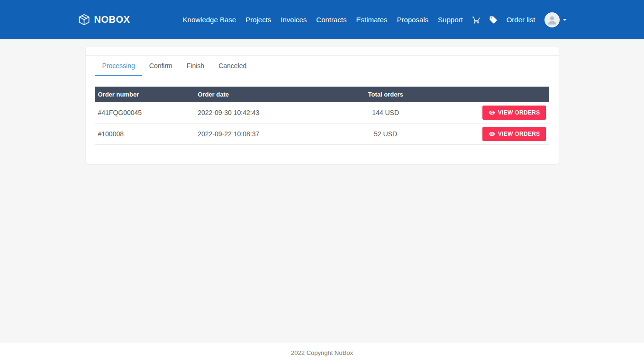  What do you see at coordinates (450, 20) in the screenshot?
I see `nav-item-support: Support` at bounding box center [450, 20].